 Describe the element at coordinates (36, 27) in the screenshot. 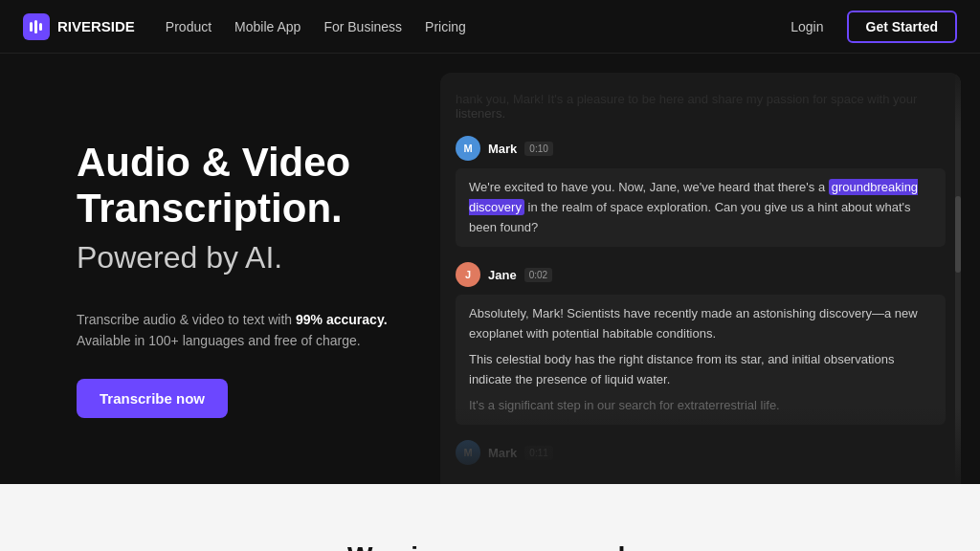

I see `logo-icon` at that location.